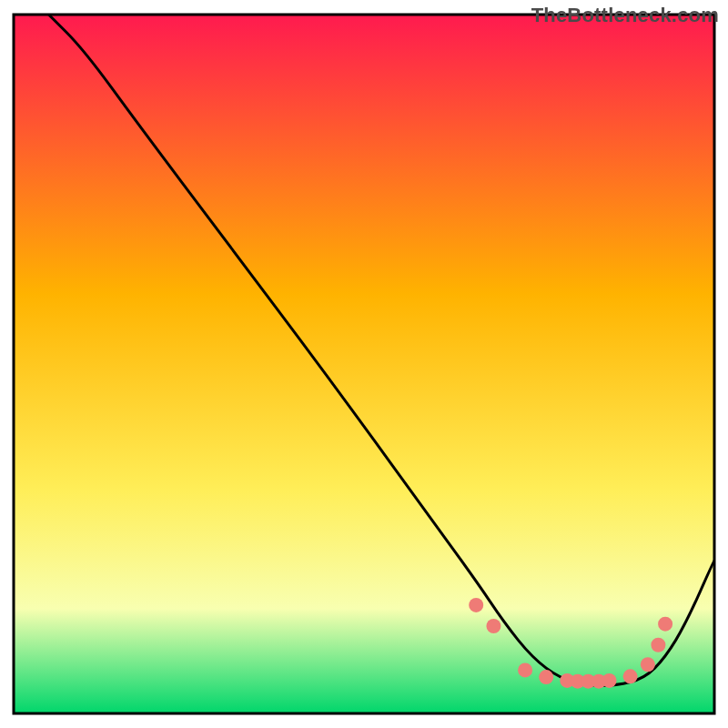 The height and width of the screenshot is (728, 728). What do you see at coordinates (625, 15) in the screenshot?
I see `watermark-text: TheBottleneck.com` at bounding box center [625, 15].